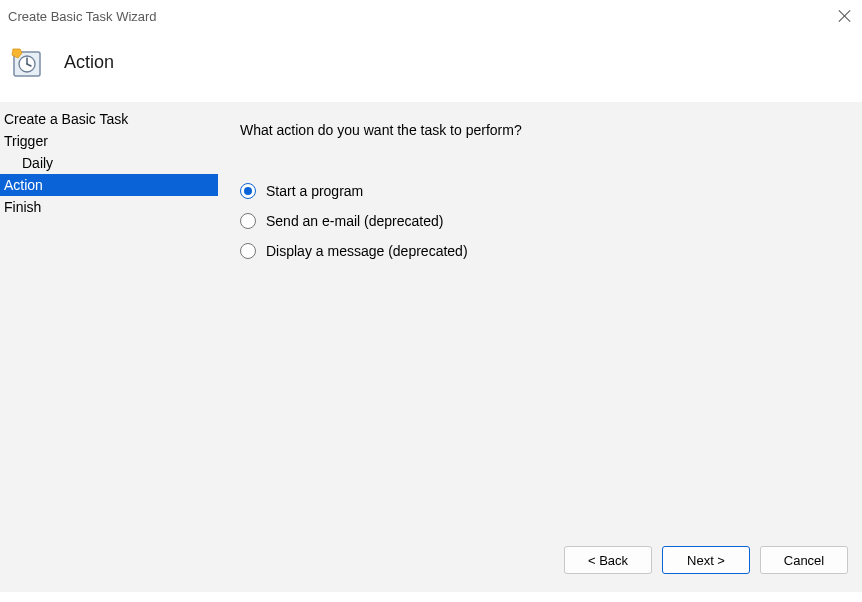 The image size is (862, 602). I want to click on window-title: Create Basic Task Wizard, so click(82, 16).